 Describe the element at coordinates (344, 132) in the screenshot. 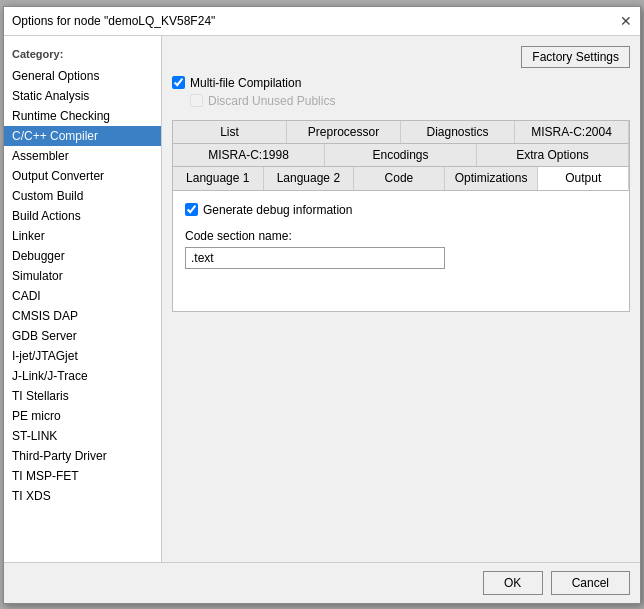

I see `tab-preprocessor: Preprocessor` at that location.